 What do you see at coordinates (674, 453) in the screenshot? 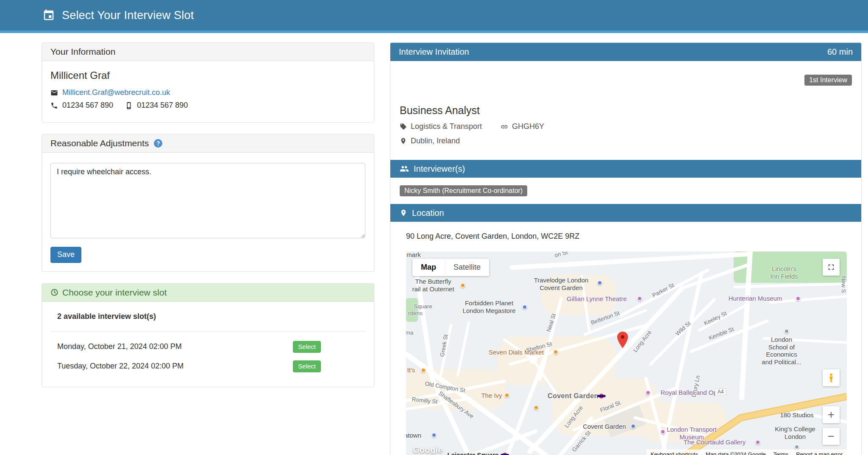
I see `keyboard-shortcuts-link: Keyboard shortcuts` at bounding box center [674, 453].